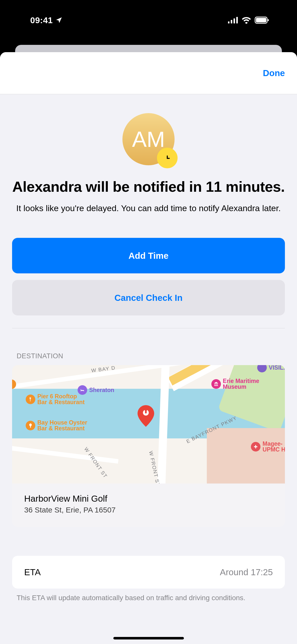 This screenshot has width=297, height=644. Describe the element at coordinates (149, 499) in the screenshot. I see `destination-name: HarborView Mini Golf` at that location.